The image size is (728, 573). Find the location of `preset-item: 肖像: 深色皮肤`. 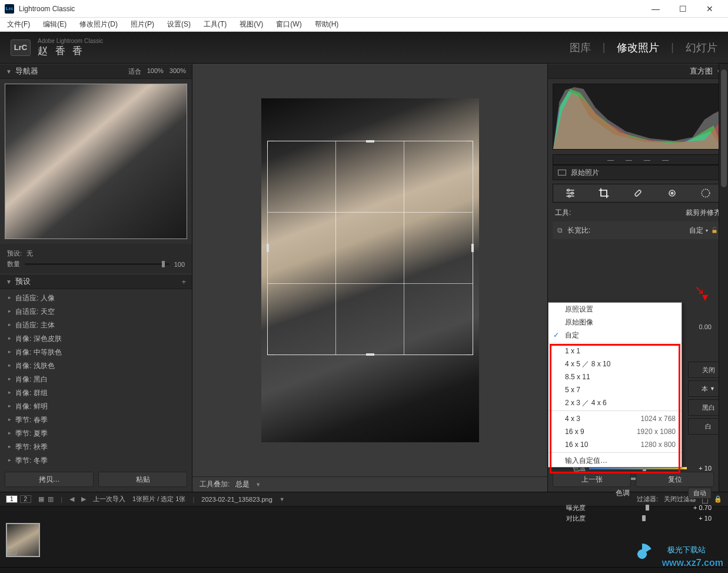

preset-item: 肖像: 深色皮肤 is located at coordinates (96, 339).